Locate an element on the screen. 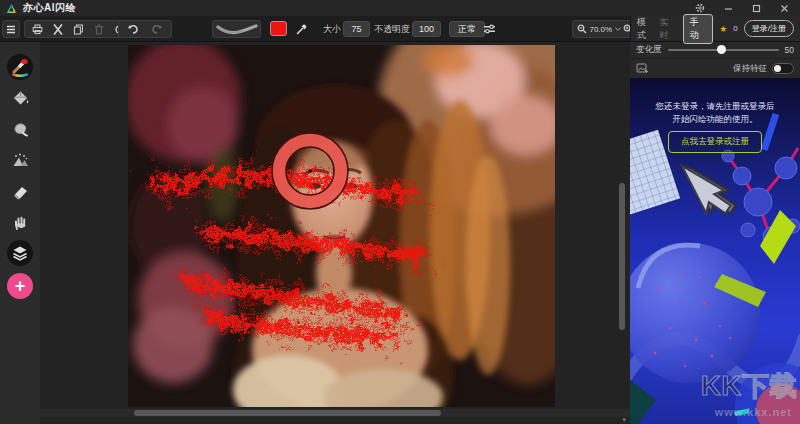 The height and width of the screenshot is (424, 800). panel-top-bar: 模式 实时 手动 ★ 0 登录/注册 is located at coordinates (715, 28).